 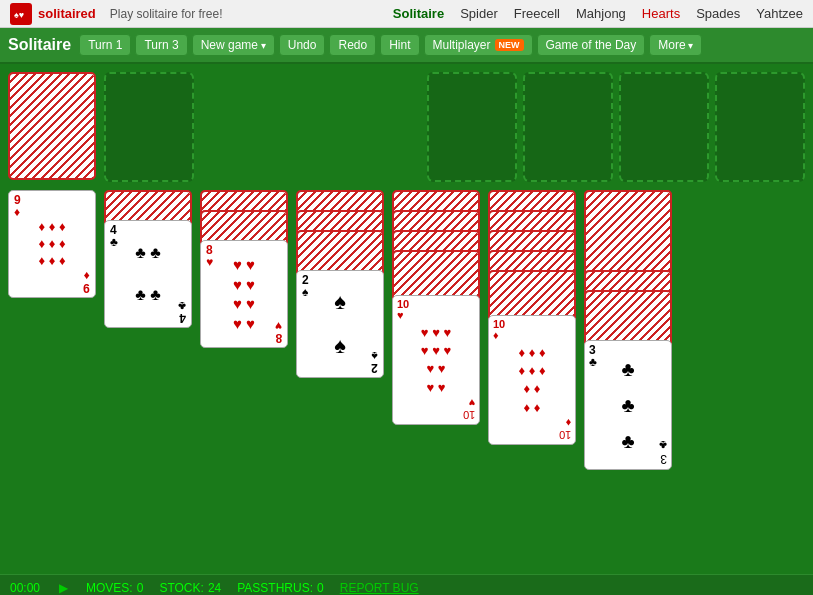 I want to click on stock-display: STOCK: 24, so click(x=190, y=588).